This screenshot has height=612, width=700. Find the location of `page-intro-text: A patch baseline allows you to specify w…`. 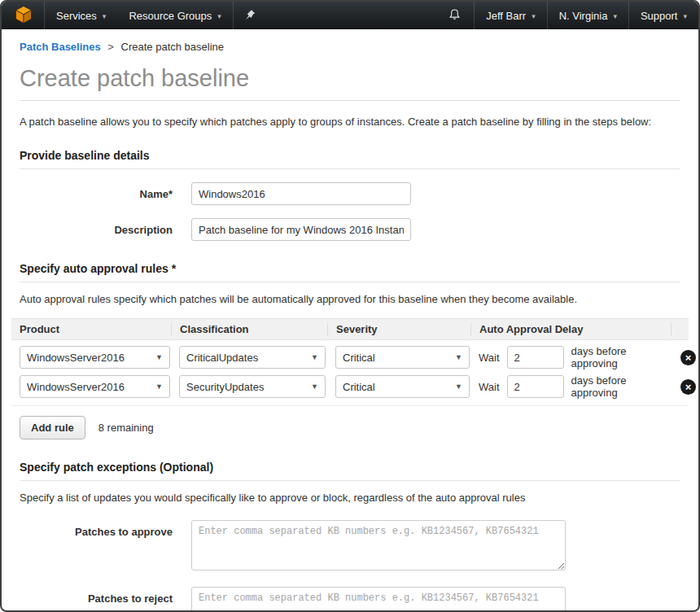

page-intro-text: A patch baseline allows you to specify w… is located at coordinates (350, 122).